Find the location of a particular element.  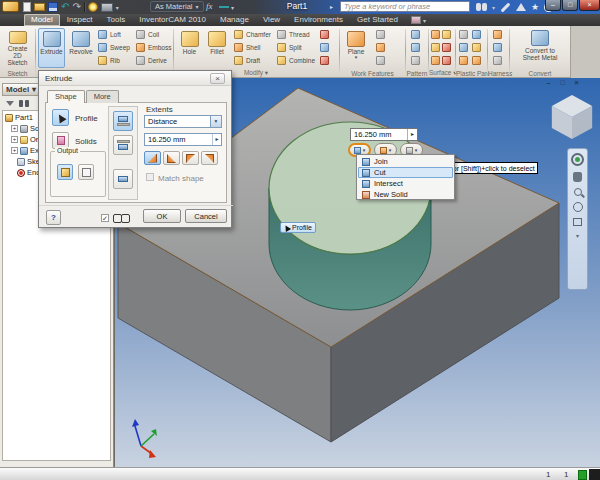

new-file-icon is located at coordinates (27, 7).